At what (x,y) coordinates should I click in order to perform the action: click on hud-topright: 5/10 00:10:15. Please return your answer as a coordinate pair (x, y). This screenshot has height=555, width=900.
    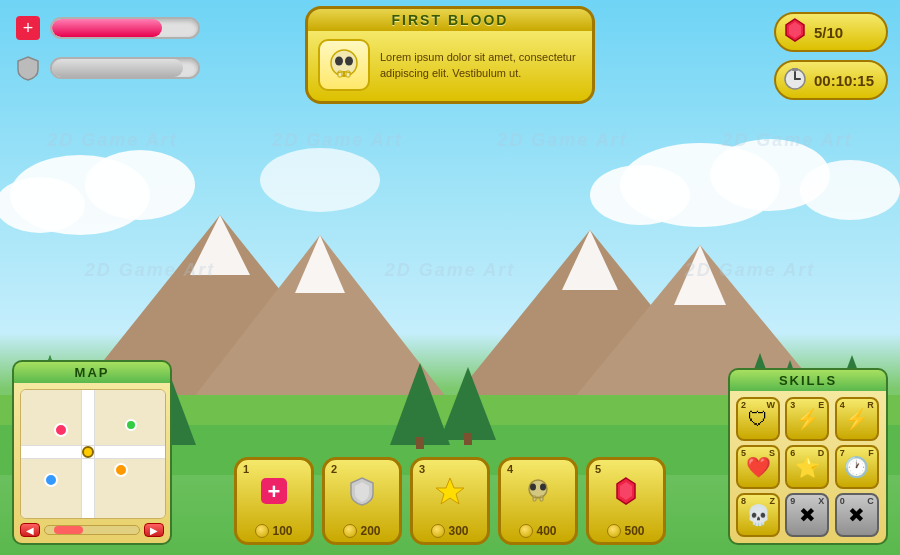
    Looking at the image, I should click on (831, 56).